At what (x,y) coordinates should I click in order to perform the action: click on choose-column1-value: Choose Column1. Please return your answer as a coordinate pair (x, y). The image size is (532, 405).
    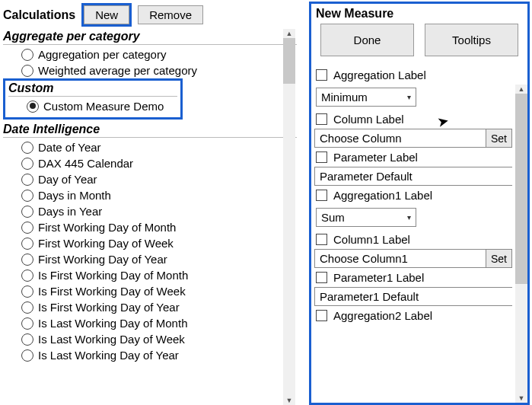
    Looking at the image, I should click on (364, 259).